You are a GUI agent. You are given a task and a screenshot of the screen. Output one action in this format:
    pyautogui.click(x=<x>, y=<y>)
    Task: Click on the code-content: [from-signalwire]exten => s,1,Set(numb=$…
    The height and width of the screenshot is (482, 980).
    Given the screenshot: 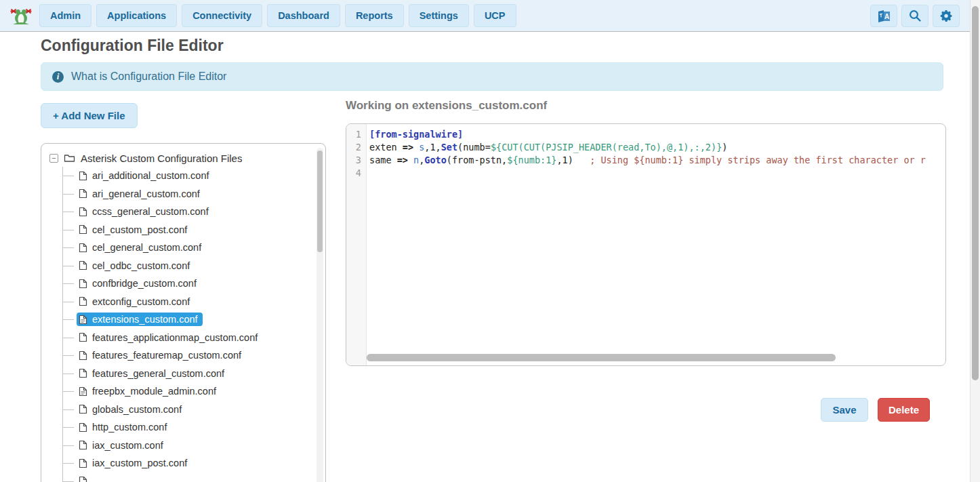 What is the action you would take?
    pyautogui.click(x=657, y=154)
    